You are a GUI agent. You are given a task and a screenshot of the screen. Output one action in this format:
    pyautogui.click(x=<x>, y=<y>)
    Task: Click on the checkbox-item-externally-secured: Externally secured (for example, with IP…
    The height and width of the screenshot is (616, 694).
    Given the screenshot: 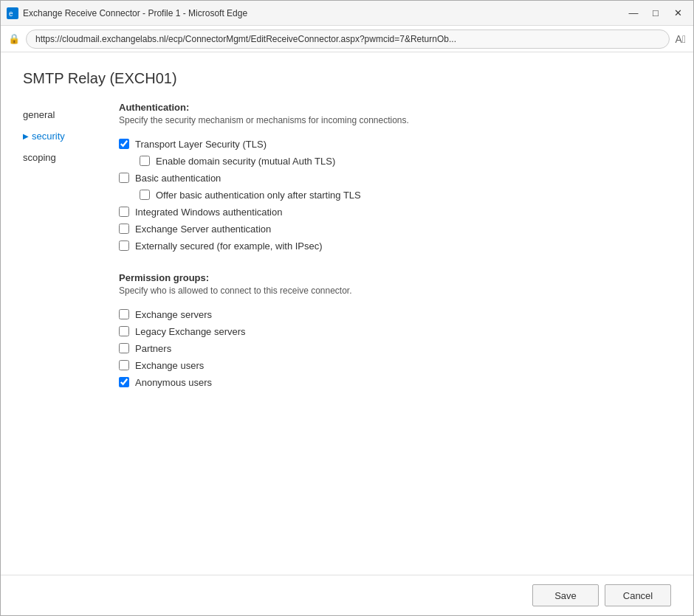 What is the action you would take?
    pyautogui.click(x=395, y=246)
    